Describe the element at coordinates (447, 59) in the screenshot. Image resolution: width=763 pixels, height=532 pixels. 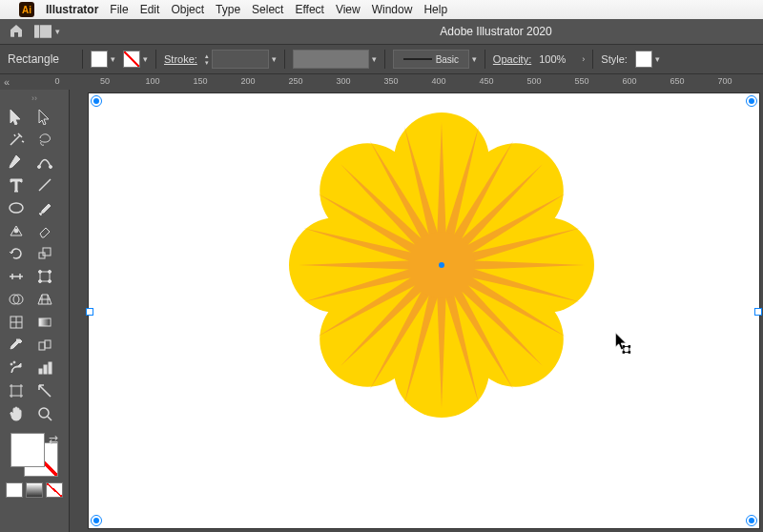
I see `brush-label: Basic` at that location.